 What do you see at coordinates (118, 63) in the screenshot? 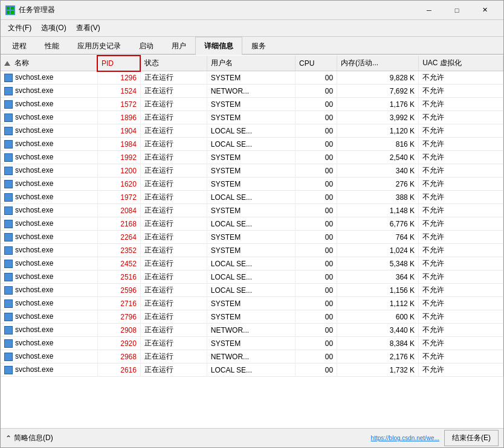
I see `col-header-pid: PID` at bounding box center [118, 63].